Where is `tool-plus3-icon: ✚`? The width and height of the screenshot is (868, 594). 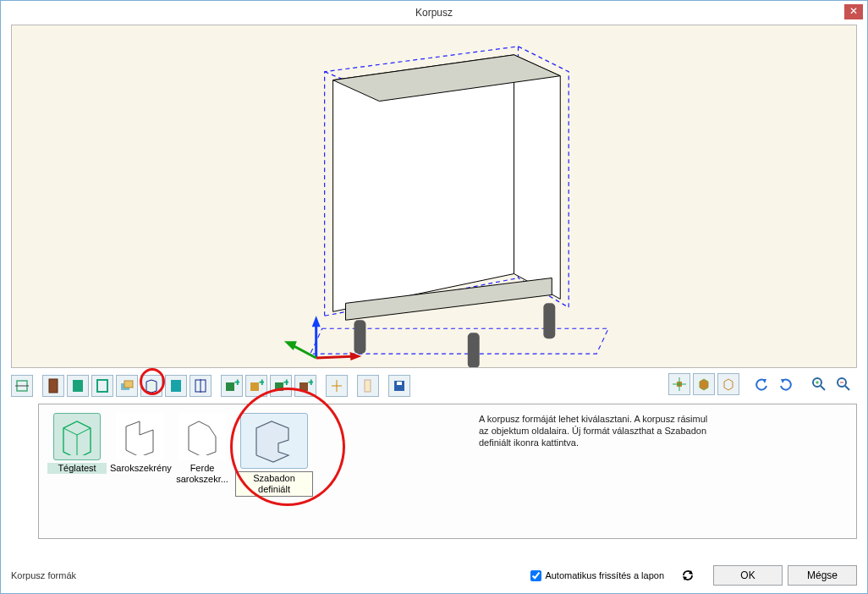
tool-plus3-icon: ✚ is located at coordinates (281, 386).